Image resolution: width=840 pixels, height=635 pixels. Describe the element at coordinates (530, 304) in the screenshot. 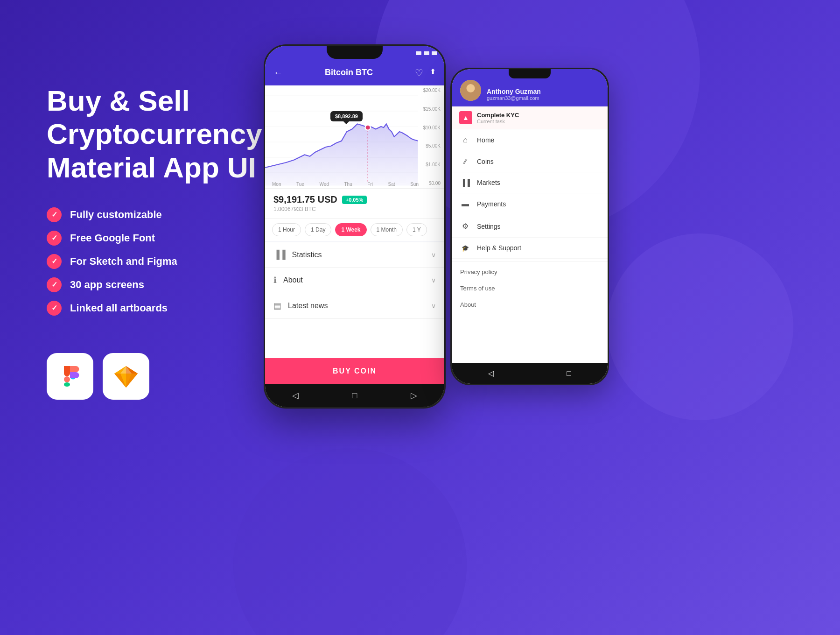

I see `about-link: About` at that location.